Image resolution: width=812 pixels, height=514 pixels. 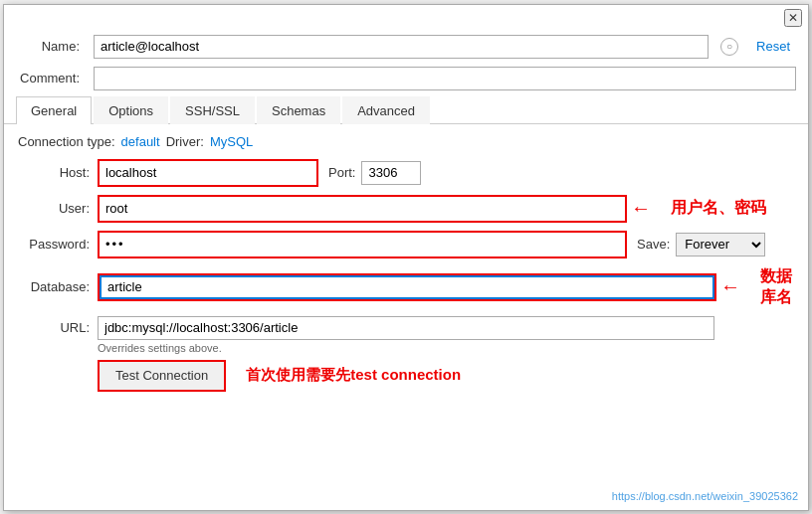 I want to click on close-button: ✕, so click(x=793, y=18).